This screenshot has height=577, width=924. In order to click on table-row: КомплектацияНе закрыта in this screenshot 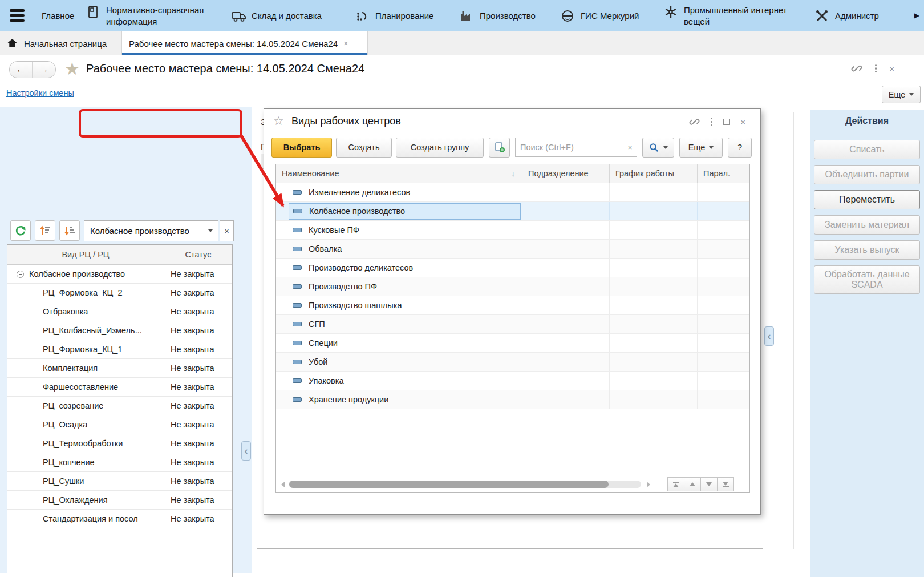, I will do `click(120, 369)`.